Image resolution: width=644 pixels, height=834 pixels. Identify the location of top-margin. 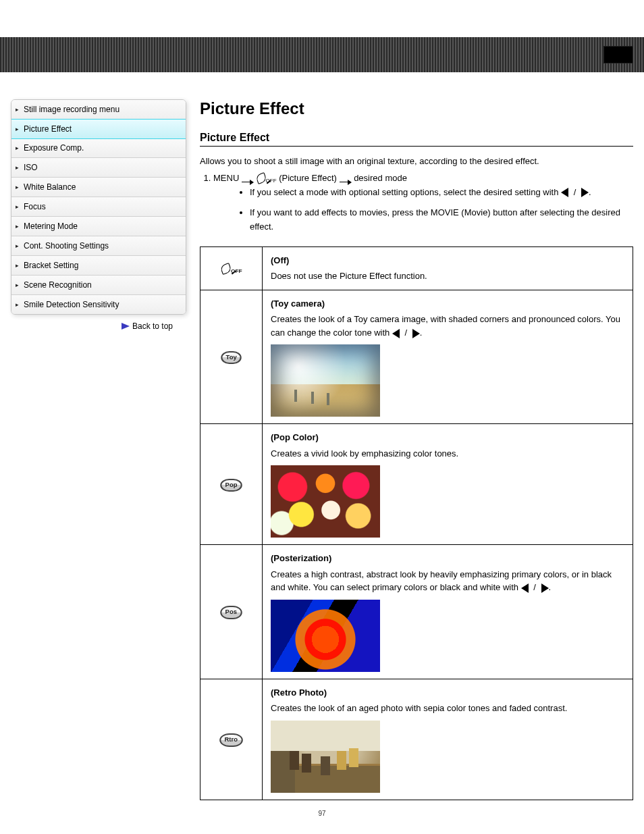
(322, 19).